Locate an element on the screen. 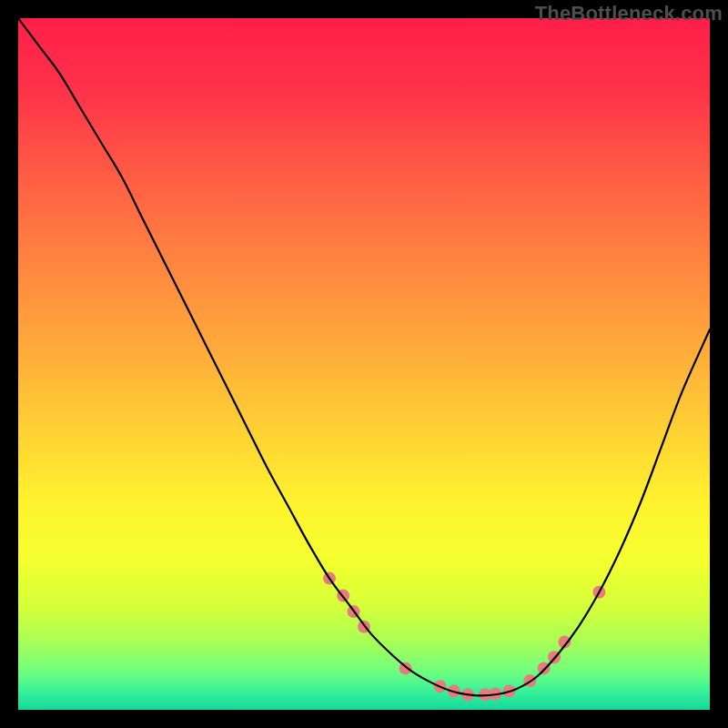  watermark-text: TheBottleneck.com is located at coordinates (629, 14).